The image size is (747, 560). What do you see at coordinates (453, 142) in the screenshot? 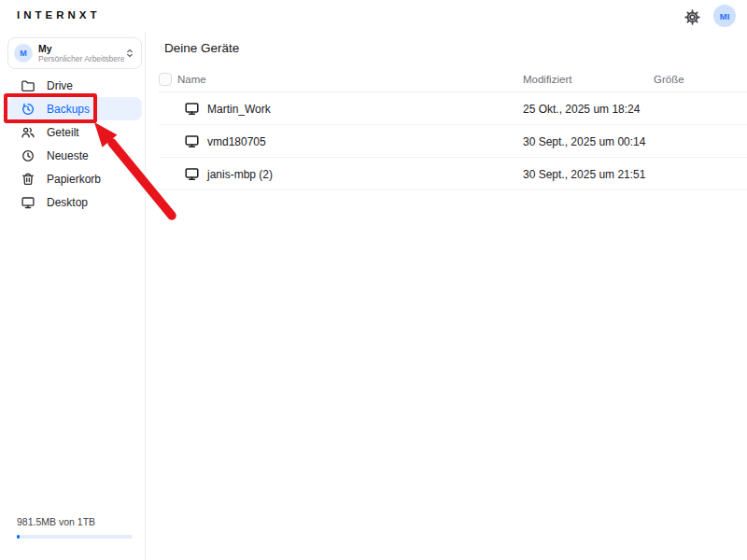
I see `device-table: Martin_Work 25 Okt., 2025 um 18:24 vmd18…` at bounding box center [453, 142].